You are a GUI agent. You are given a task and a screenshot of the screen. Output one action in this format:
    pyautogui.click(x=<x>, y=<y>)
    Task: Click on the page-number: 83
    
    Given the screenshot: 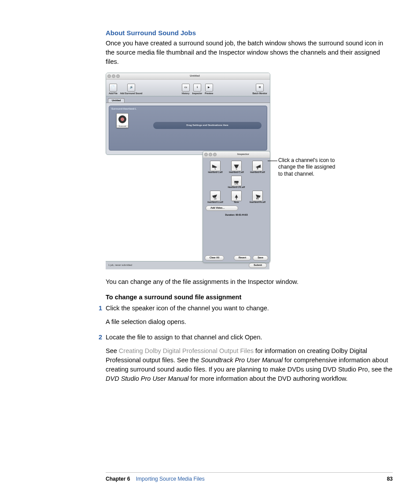 What is the action you would take?
    pyautogui.click(x=390, y=479)
    